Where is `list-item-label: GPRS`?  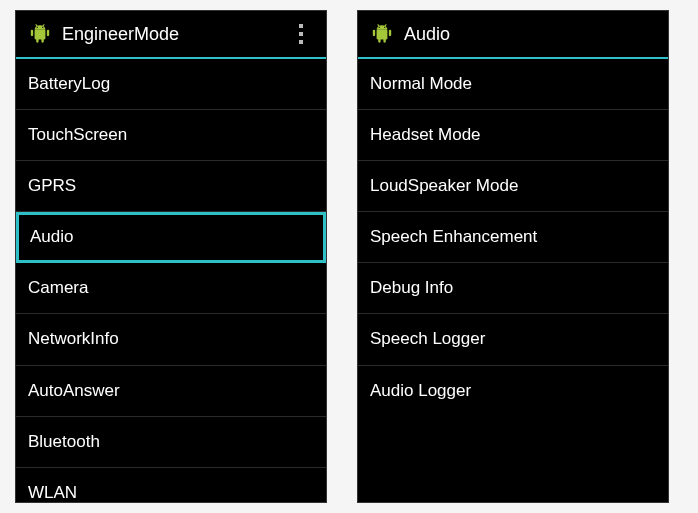
list-item-label: GPRS is located at coordinates (52, 186).